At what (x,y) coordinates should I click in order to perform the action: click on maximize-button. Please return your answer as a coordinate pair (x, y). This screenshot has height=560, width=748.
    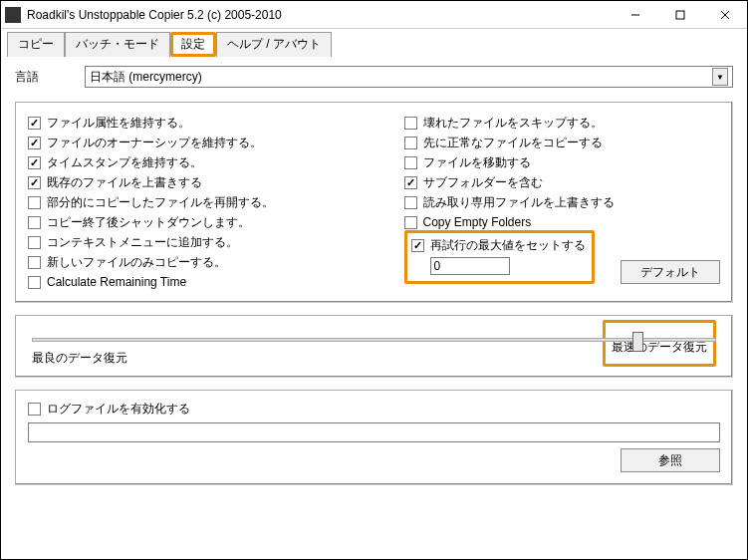
    Looking at the image, I should click on (679, 14).